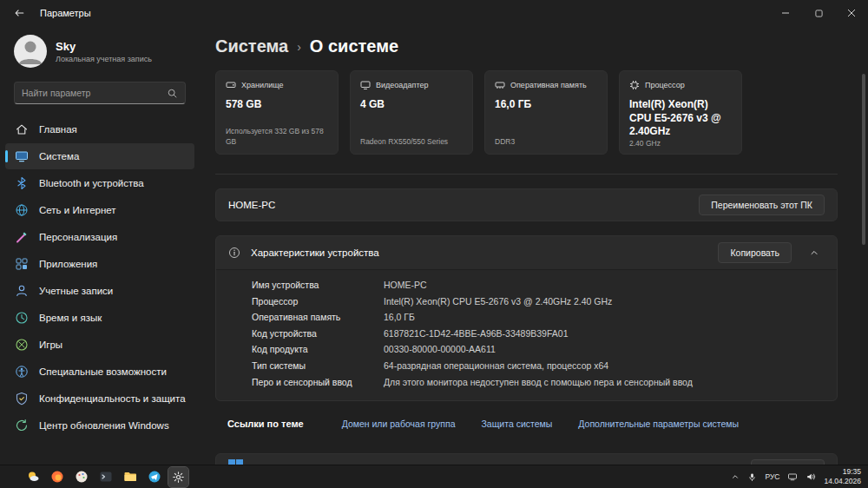  Describe the element at coordinates (19, 13) in the screenshot. I see `back-arrow-icon` at that location.